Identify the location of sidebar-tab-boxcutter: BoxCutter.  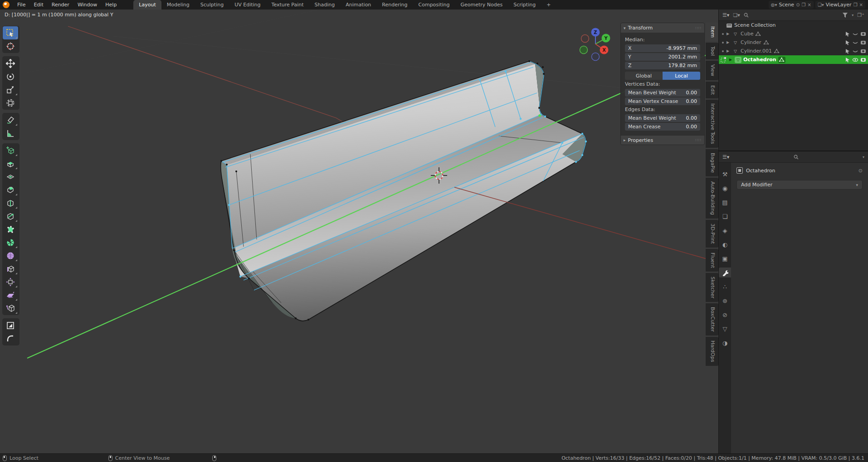
(712, 319).